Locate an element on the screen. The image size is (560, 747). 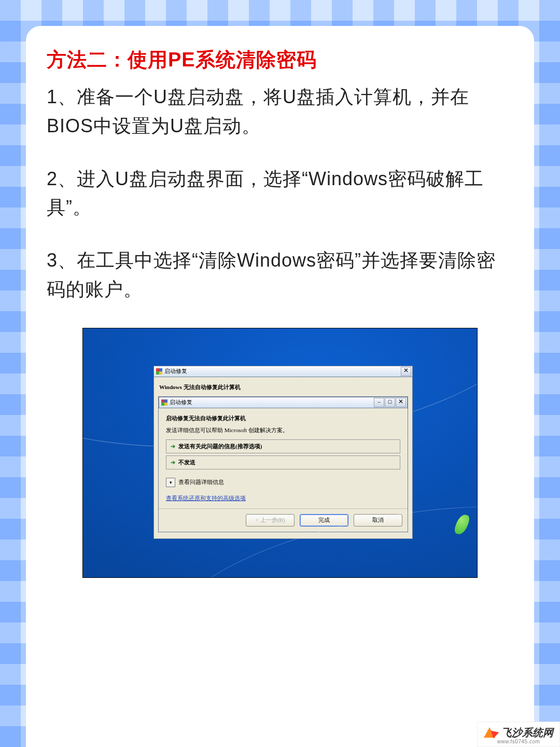
inner-window-body: 启动修复无法自动修复此计算机 发送详细信息可以帮助 Microsoft 创建解决… is located at coordinates (283, 459).